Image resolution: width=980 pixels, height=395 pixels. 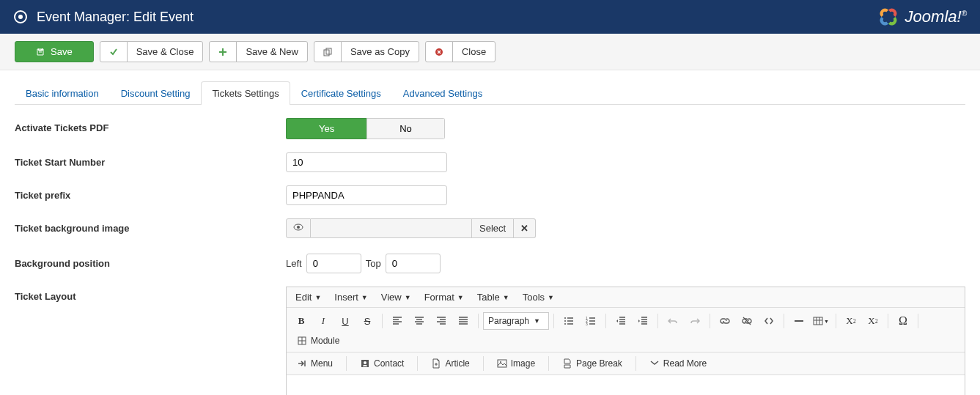 What do you see at coordinates (62, 93) in the screenshot?
I see `tab-basic: Basic information` at bounding box center [62, 93].